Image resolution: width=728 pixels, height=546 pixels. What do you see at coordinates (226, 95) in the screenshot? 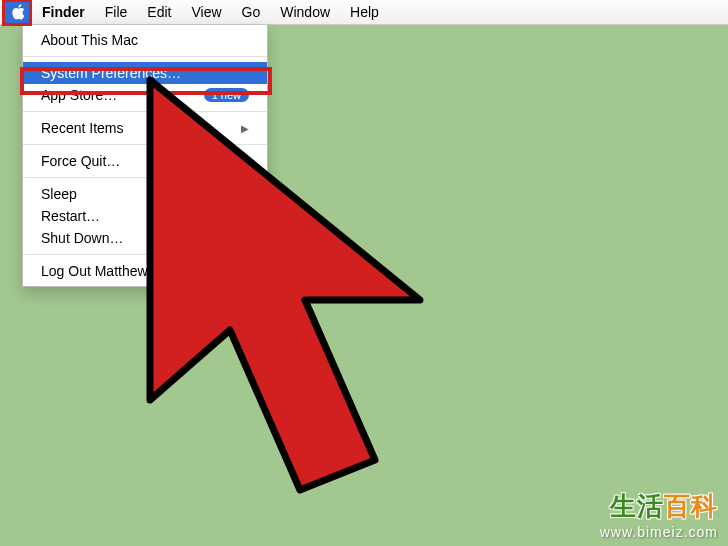
I see `update-badge: 1 new` at bounding box center [226, 95].